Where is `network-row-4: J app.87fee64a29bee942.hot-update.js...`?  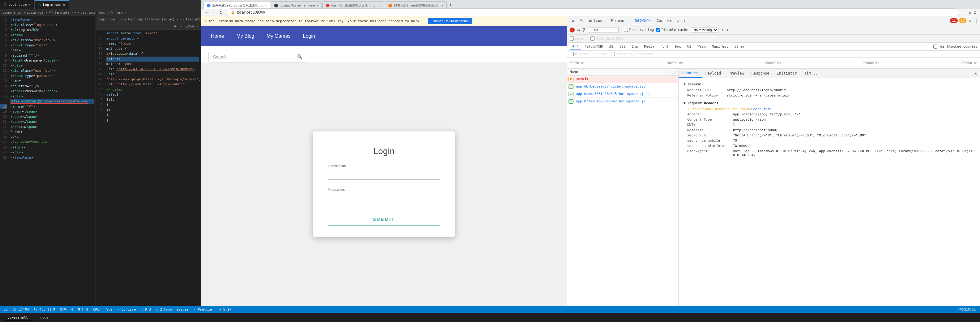 network-row-4: J app.87fee64a29bee942.hot-update.js... is located at coordinates (623, 101).